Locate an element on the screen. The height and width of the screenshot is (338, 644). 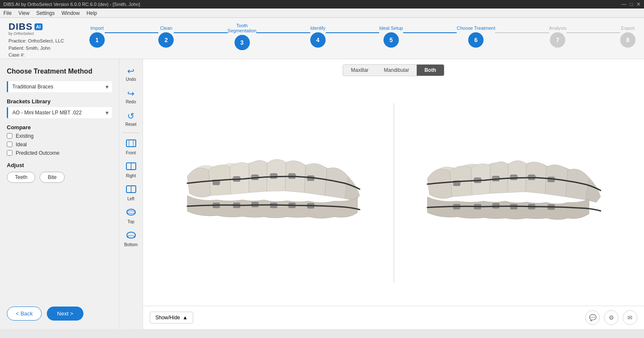
brackets-library-section: Brackets Library AO - Mini Master LP MBT… is located at coordinates (60, 108).